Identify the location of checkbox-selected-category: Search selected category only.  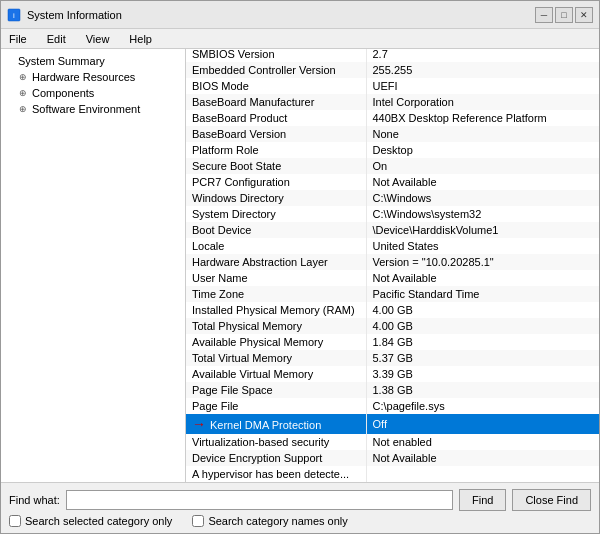
(90, 521).